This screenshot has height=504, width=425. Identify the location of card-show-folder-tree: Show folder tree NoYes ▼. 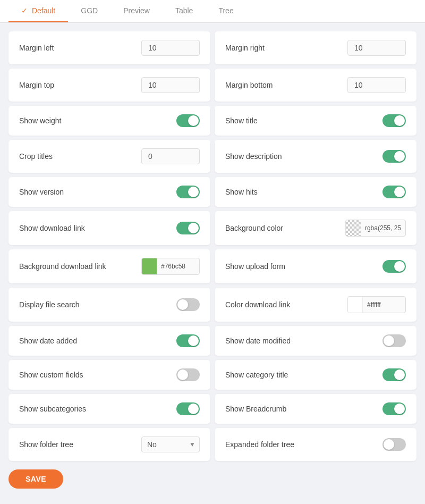
(109, 444).